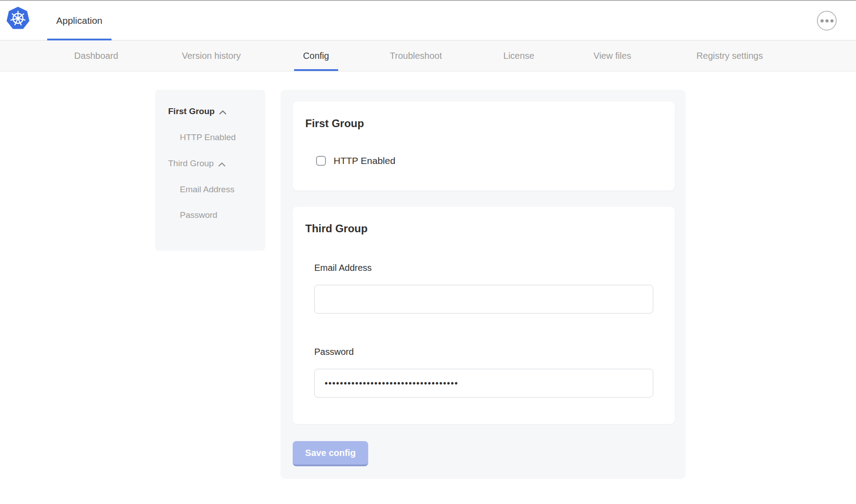  What do you see at coordinates (223, 215) in the screenshot?
I see `sidebar-item-password: Password` at bounding box center [223, 215].